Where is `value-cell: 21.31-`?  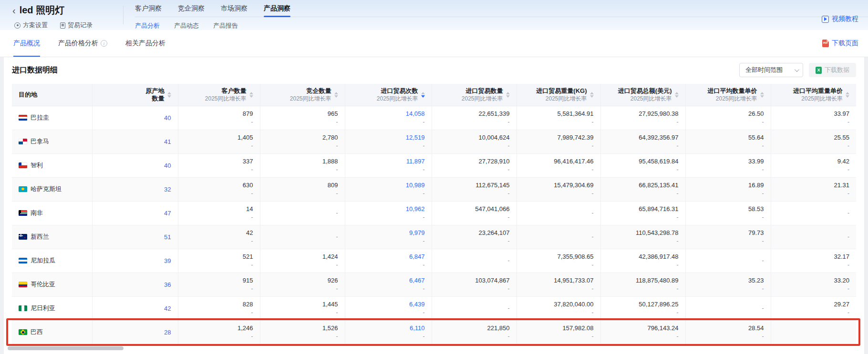 value-cell: 21.31- is located at coordinates (814, 189).